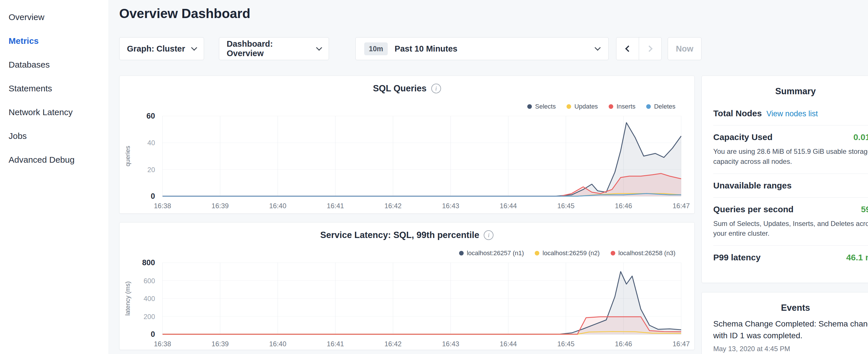 Image resolution: width=868 pixels, height=354 pixels. What do you see at coordinates (582, 106) in the screenshot?
I see `legend-item-updates: Updates` at bounding box center [582, 106].